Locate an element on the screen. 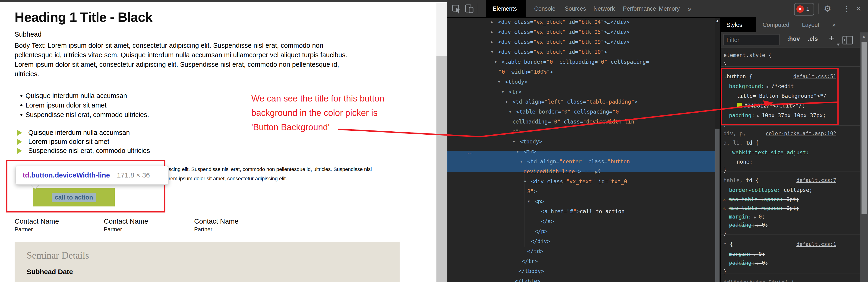  dom-tree-line: "0" width="100%"> is located at coordinates (526, 72).